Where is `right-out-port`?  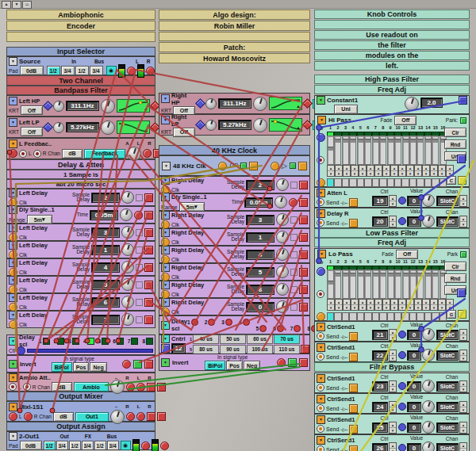
right-out-port is located at coordinates (151, 71).